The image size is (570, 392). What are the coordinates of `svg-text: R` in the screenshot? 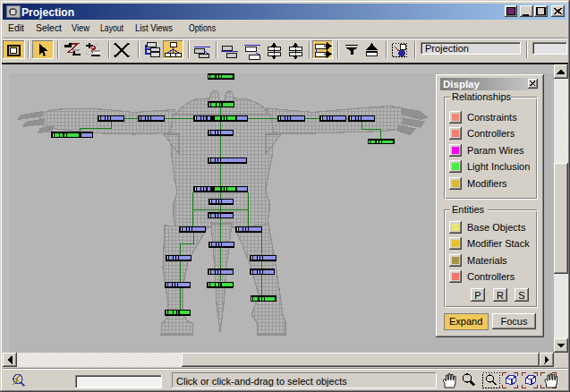 It's located at (500, 295).